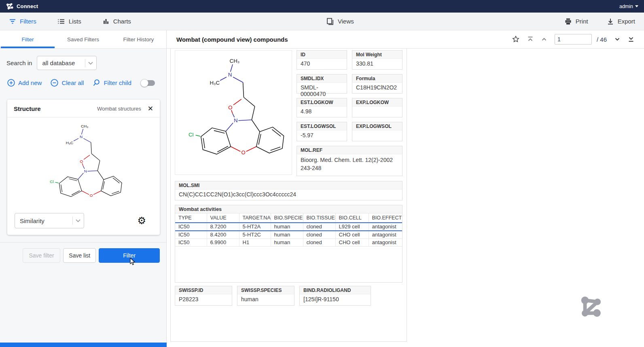 The width and height of the screenshot is (644, 347). What do you see at coordinates (223, 218) in the screenshot?
I see `col-value: VALUE` at bounding box center [223, 218].